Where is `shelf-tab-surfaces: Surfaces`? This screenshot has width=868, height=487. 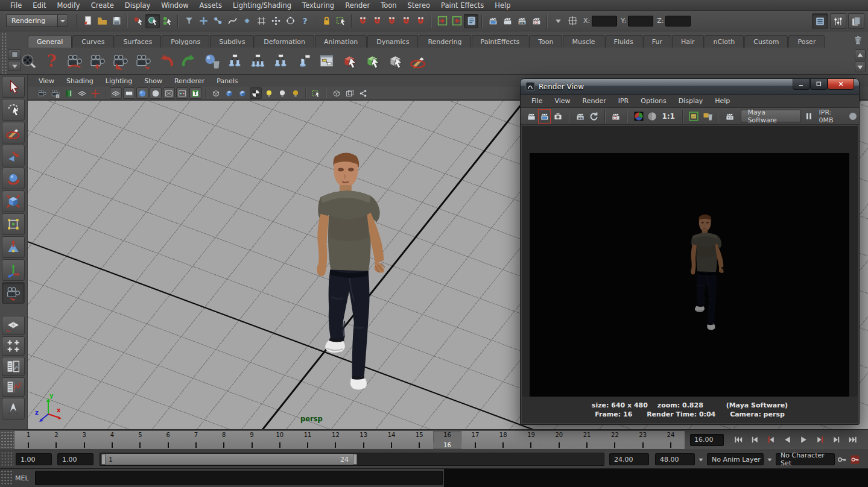
shelf-tab-surfaces: Surfaces is located at coordinates (138, 41).